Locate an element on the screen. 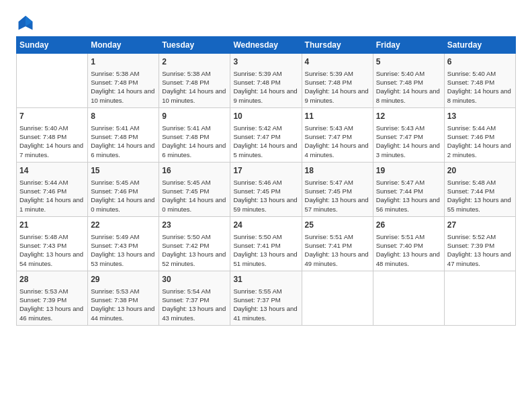 This screenshot has height=411, width=532. calendar-week-2: 7Sunrise: 5:40 AMSunset: 7:48 PMDaylight… is located at coordinates (266, 134).